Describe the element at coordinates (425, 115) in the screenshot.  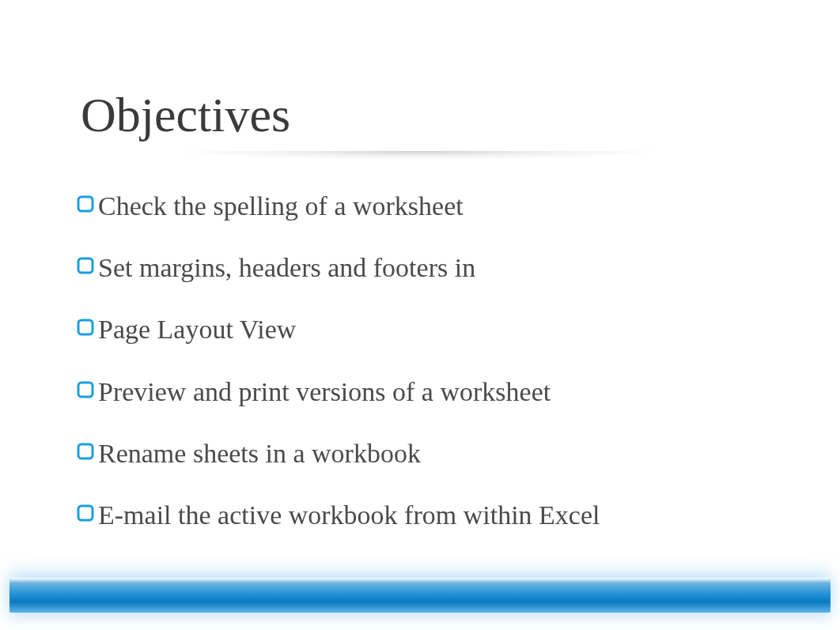
I see `slide-title: Objectives` at that location.